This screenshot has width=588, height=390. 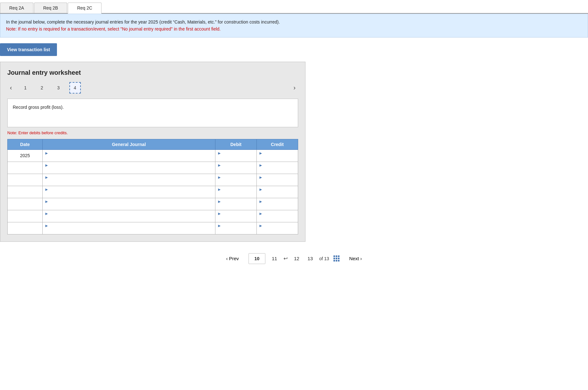 I want to click on tab-req2b: Req 2B, so click(x=51, y=8).